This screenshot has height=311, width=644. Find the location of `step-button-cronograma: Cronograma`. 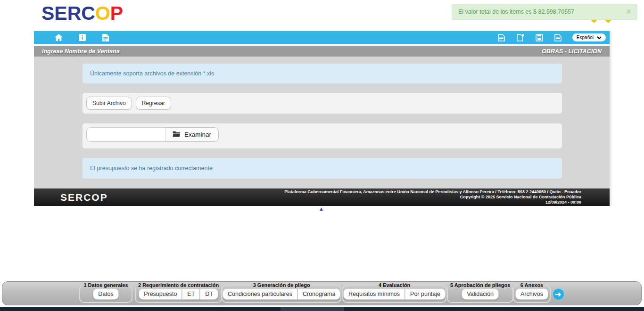

step-button-cronograma: Cronograma is located at coordinates (319, 294).